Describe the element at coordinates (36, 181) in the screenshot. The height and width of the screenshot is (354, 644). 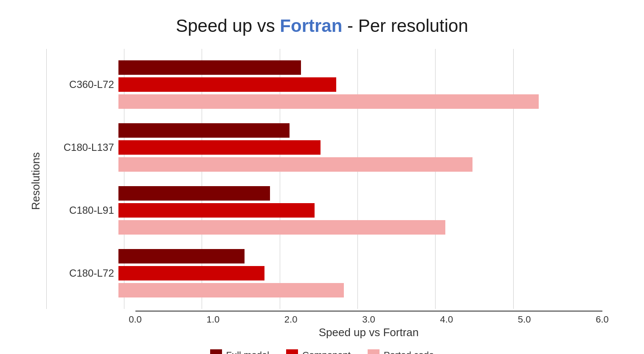
I see `y-axis-label: Resolutions` at that location.